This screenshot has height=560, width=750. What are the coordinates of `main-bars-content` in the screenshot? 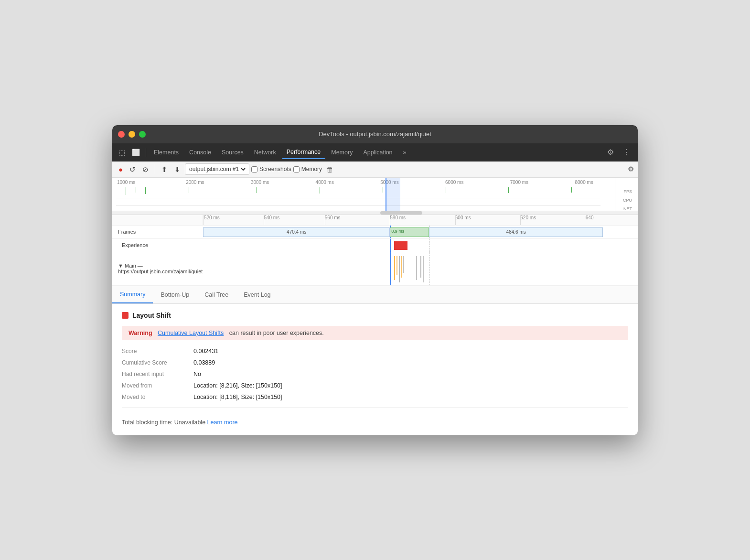 It's located at (420, 269).